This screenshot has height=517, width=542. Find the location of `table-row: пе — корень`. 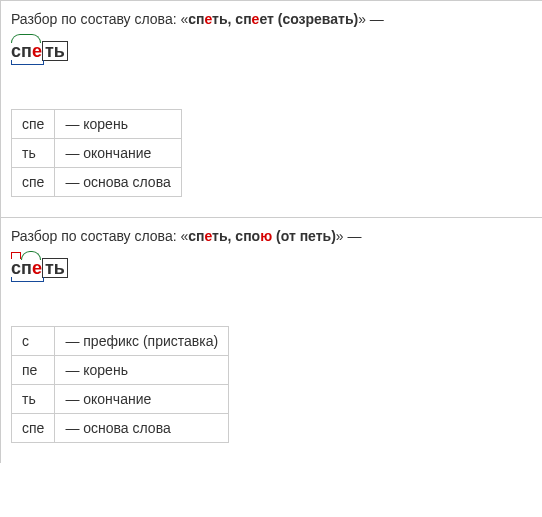

table-row: пе — корень is located at coordinates (120, 370).